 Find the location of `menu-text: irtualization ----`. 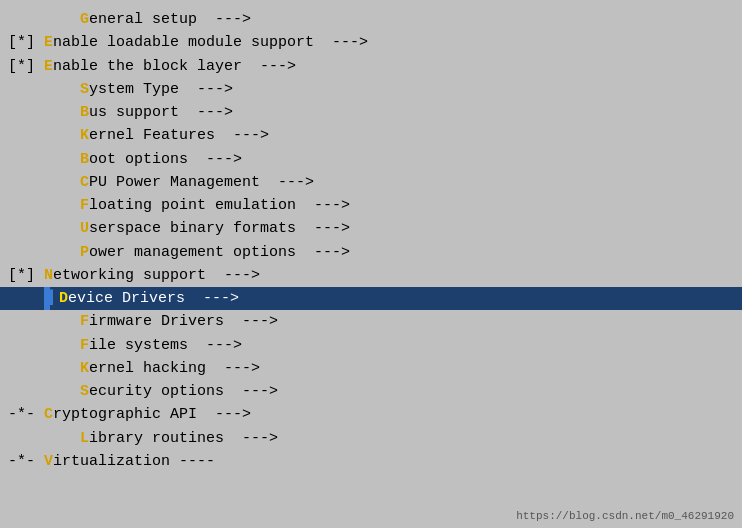

menu-text: irtualization ---- is located at coordinates (134, 462).